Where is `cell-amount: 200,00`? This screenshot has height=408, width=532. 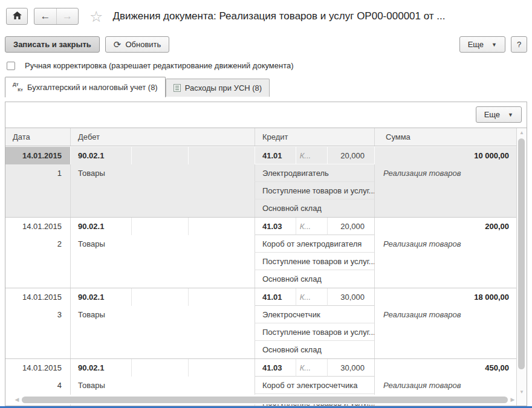 cell-amount: 200,00 is located at coordinates (445, 226).